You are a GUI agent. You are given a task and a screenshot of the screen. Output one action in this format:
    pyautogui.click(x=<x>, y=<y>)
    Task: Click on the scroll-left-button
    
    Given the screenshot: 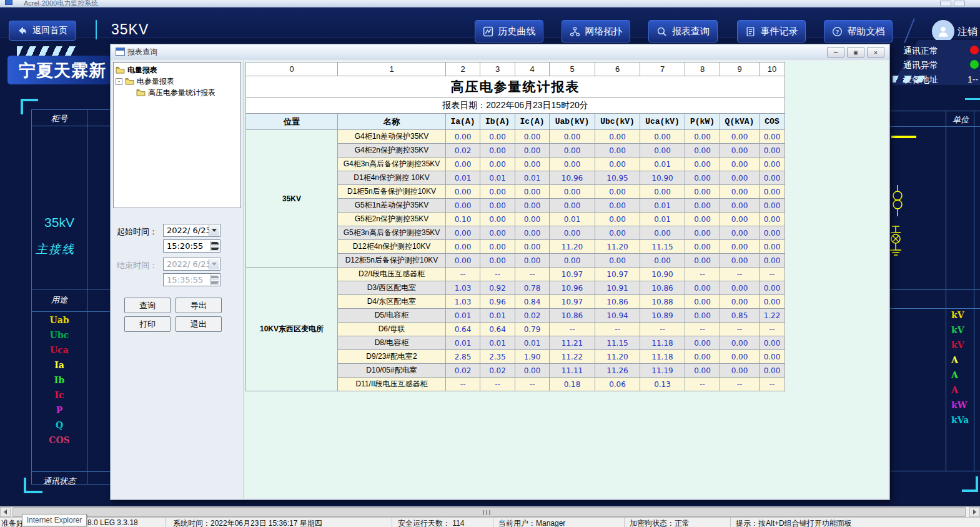 What is the action you would take?
    pyautogui.click(x=5, y=512)
    